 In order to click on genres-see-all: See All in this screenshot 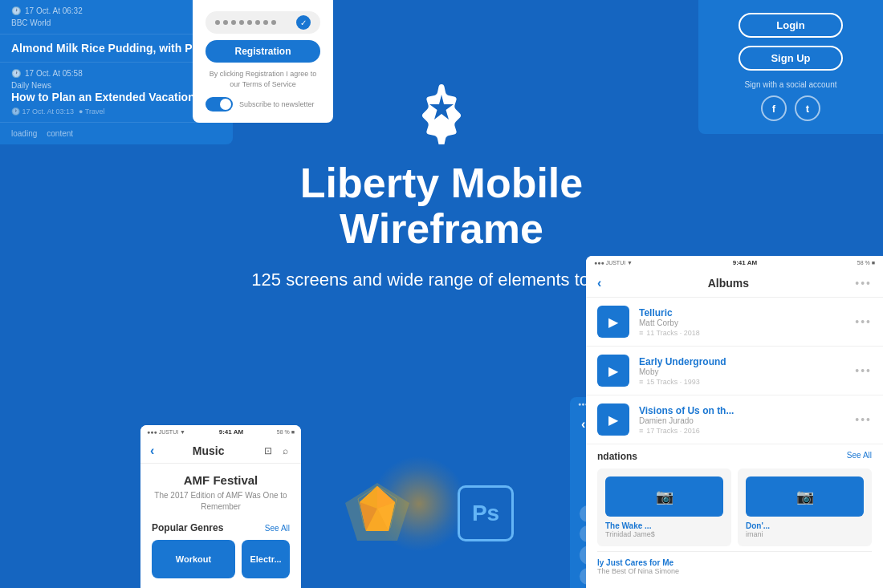, I will do `click(278, 528)`.